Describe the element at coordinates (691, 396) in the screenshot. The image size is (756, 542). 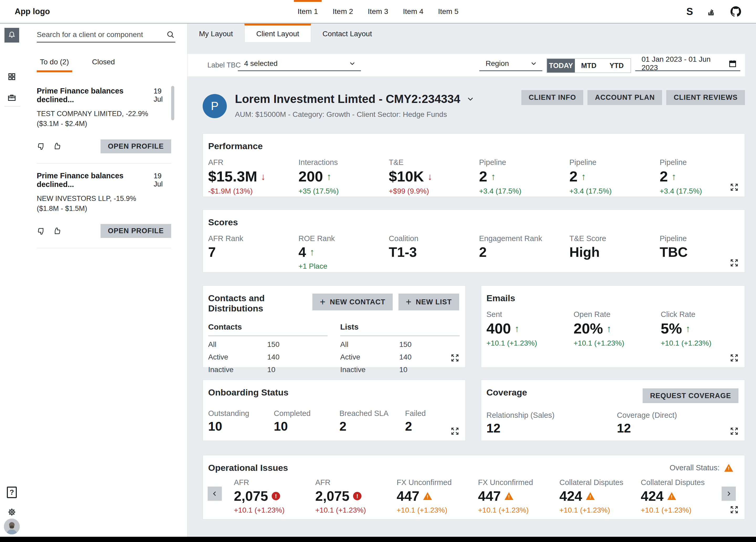
I see `request-coverage-button: REQUEST COVERAGE` at that location.